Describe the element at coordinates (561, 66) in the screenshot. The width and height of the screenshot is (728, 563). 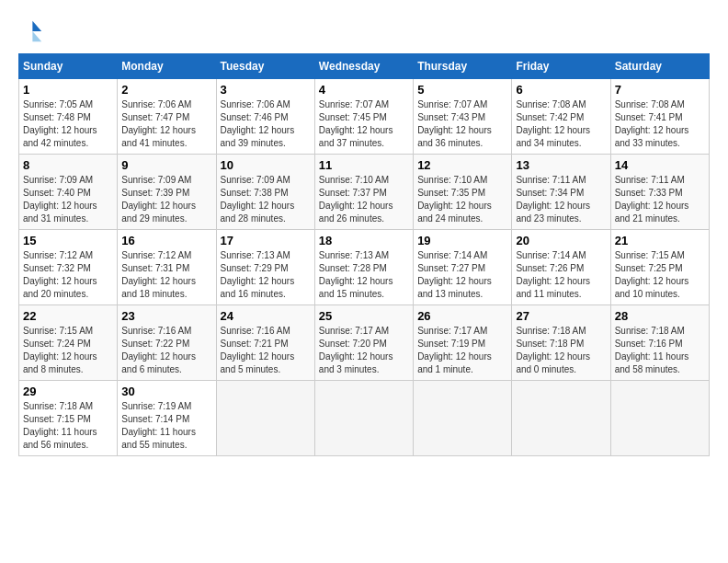
I see `header-friday: Friday` at that location.